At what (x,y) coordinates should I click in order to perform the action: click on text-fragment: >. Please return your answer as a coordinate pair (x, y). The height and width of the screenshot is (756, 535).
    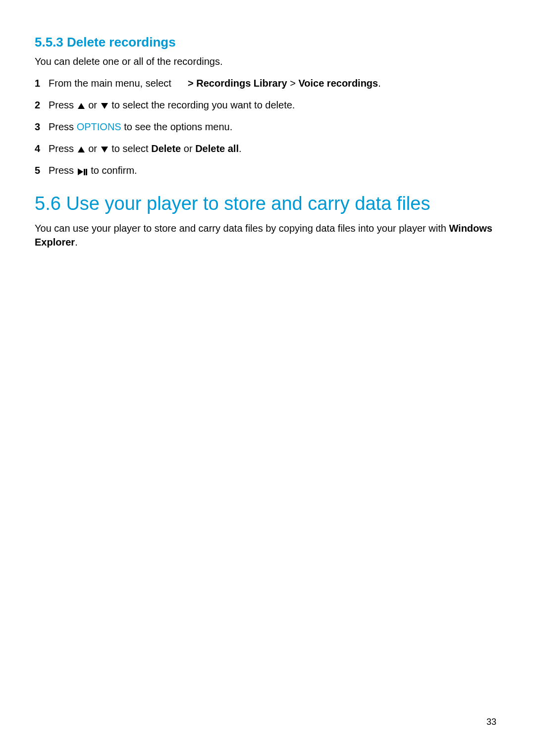
    Looking at the image, I should click on (293, 83).